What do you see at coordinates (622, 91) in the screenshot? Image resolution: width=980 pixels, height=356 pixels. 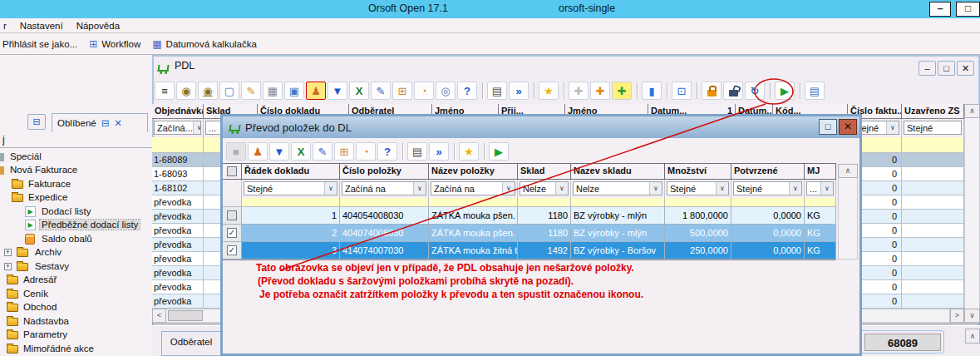 I see `clover-active-icon: ✚` at bounding box center [622, 91].